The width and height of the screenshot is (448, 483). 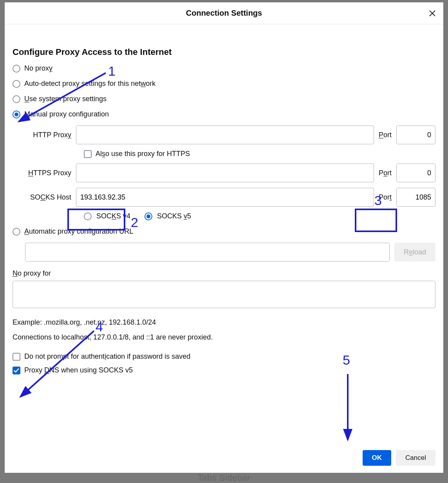 I want to click on socks-v4-label: SOCKS v4, so click(x=114, y=216).